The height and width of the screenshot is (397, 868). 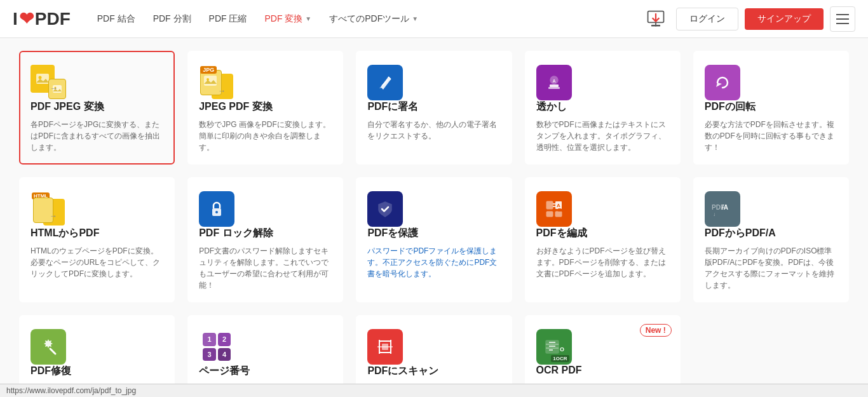 What do you see at coordinates (602, 370) in the screenshot?
I see `tool-title-ocr: OCR PDF` at bounding box center [602, 370].